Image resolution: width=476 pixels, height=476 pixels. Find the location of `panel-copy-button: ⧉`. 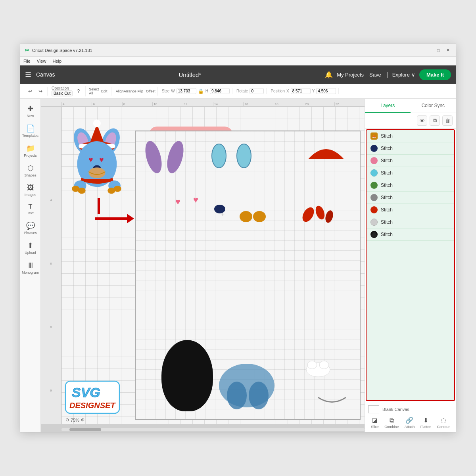

panel-copy-button: ⧉ is located at coordinates (435, 121).